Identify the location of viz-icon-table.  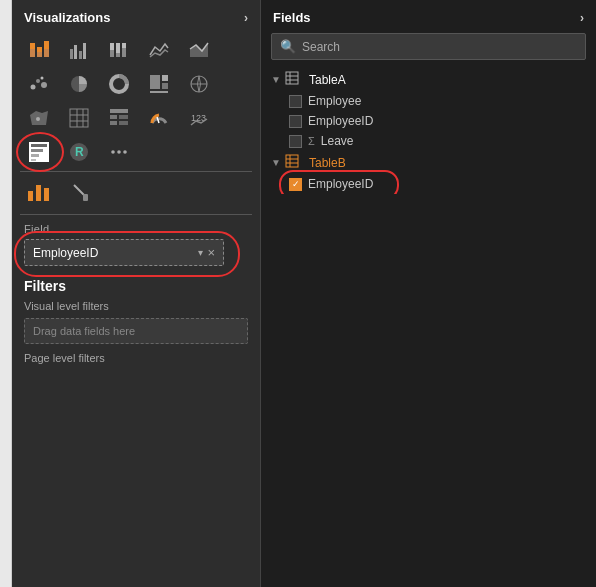
(79, 118).